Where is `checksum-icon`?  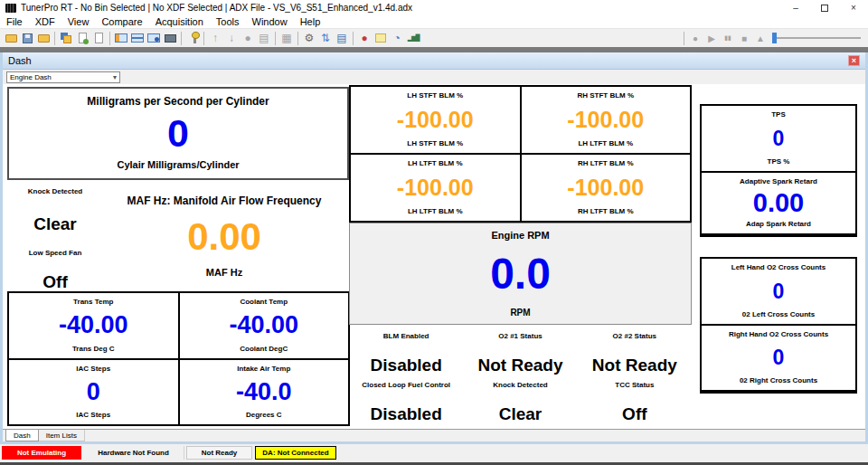
checksum-icon is located at coordinates (82, 38).